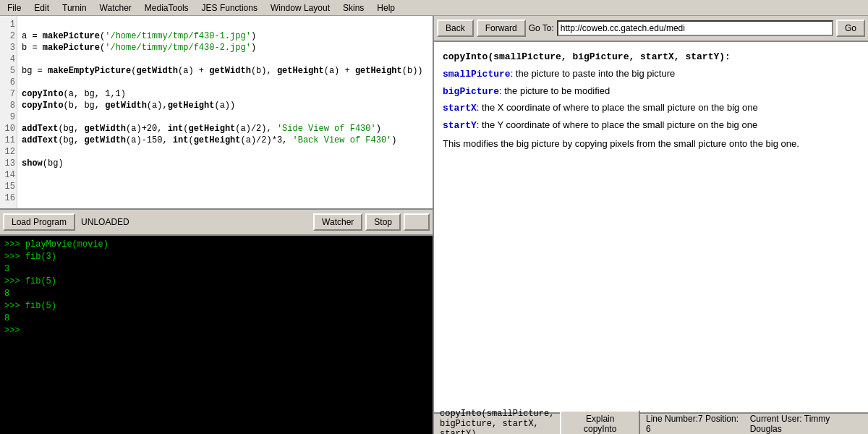 This screenshot has width=868, height=434. I want to click on status-text: copyInto(smallPicture, bigPicture, start…, so click(497, 421).